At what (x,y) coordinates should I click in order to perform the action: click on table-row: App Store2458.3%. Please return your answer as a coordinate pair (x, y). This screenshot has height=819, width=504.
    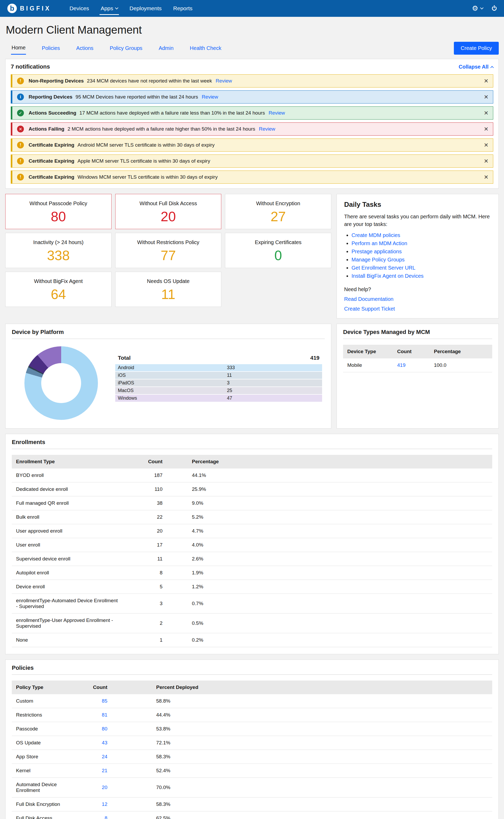
    Looking at the image, I should click on (252, 757).